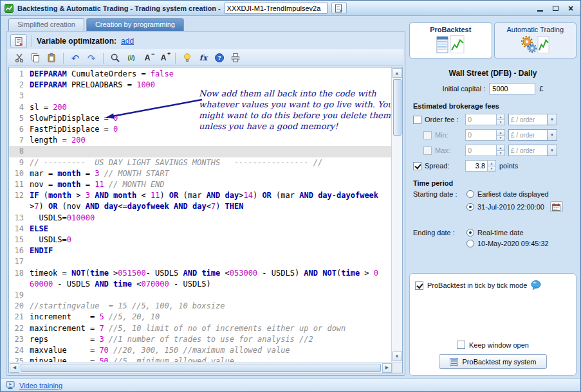  Describe the element at coordinates (470, 233) in the screenshot. I see `realtime-date-radio` at that location.